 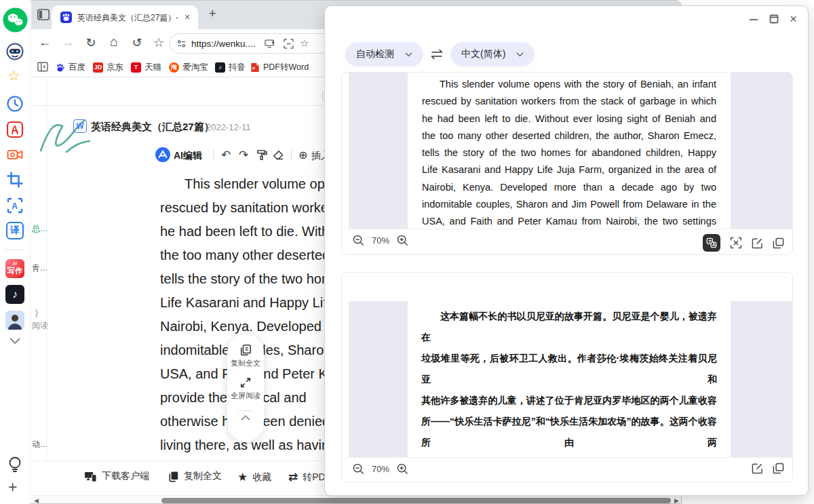 What do you see at coordinates (15, 155) in the screenshot?
I see `video-capture-icon` at bounding box center [15, 155].